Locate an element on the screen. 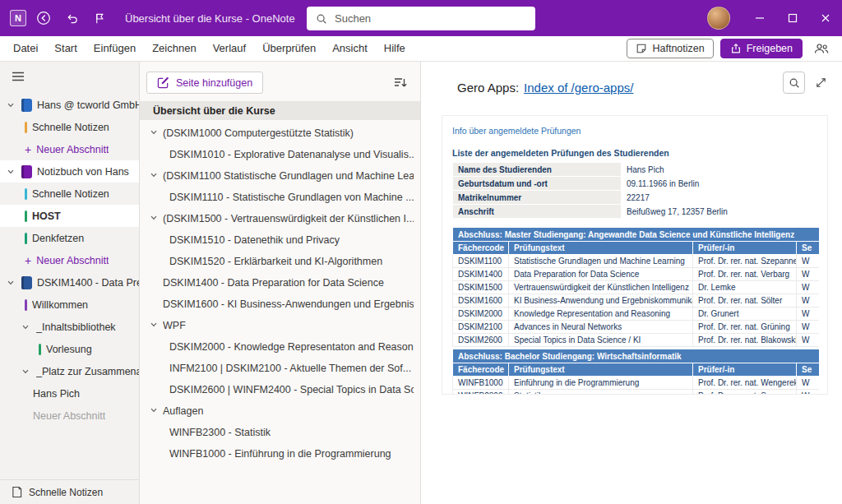  sidebar-item-hans-pich: Hans Pich is located at coordinates (69, 393).